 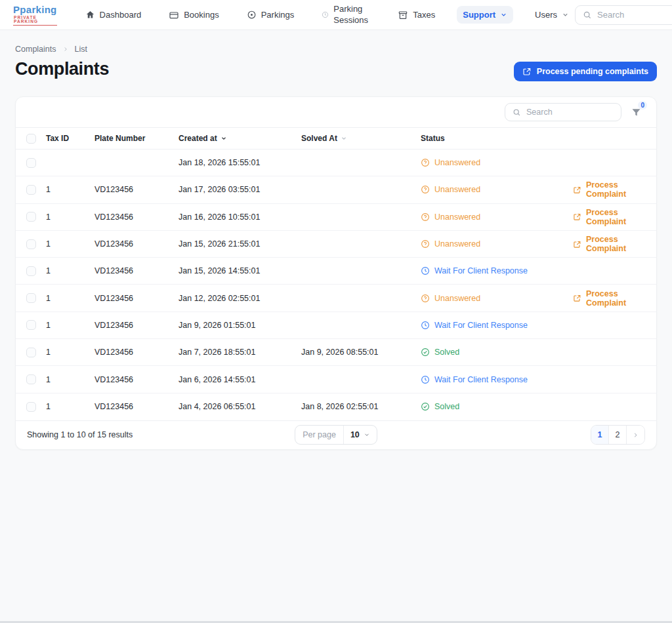 What do you see at coordinates (485, 14) in the screenshot?
I see `nav-item-support: Support` at bounding box center [485, 14].